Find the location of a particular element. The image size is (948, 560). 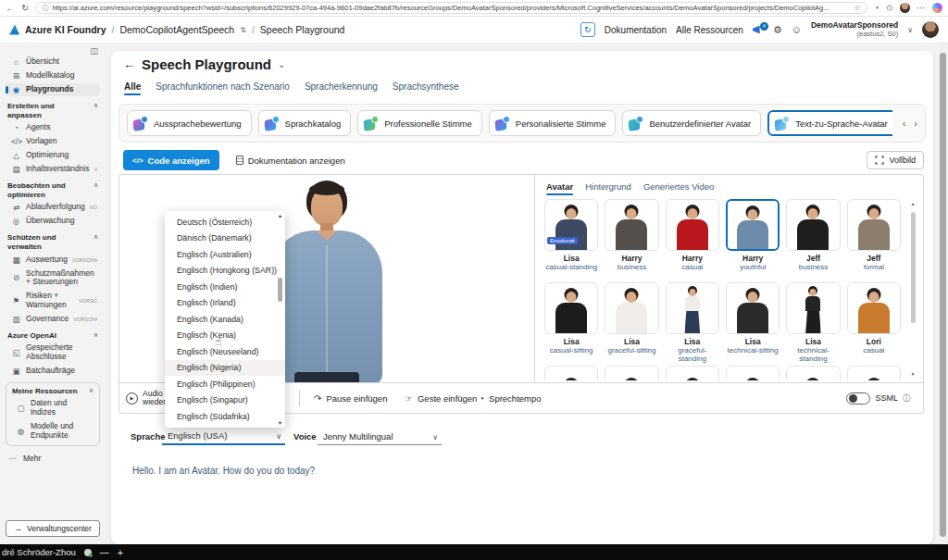

view-documentation-link: Dokumentation anzeigen is located at coordinates (291, 161).